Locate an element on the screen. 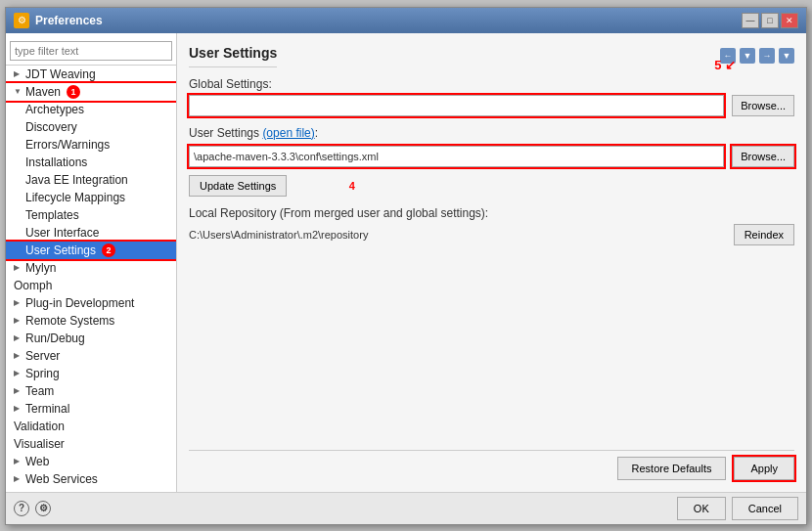  sidebar-item-web: ▶ Web is located at coordinates (91, 462).